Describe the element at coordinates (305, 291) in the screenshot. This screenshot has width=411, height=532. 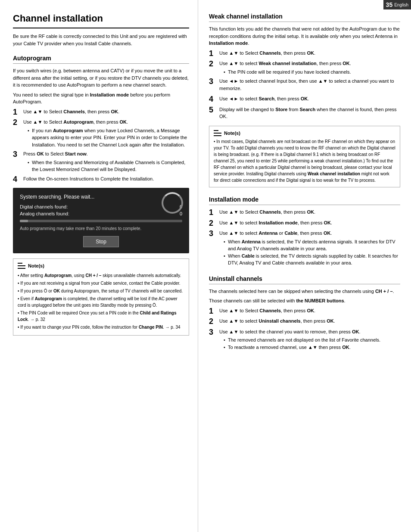
I see `uninstall-intro1: The channels selected here can be skippe…` at that location.